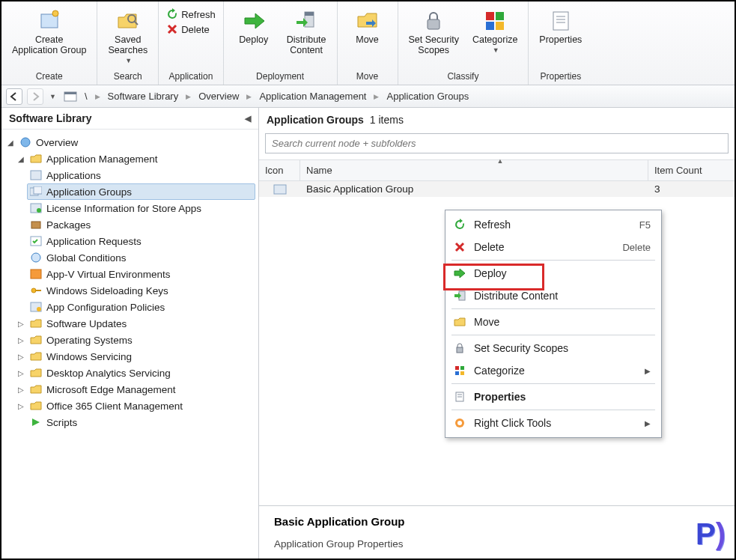  I want to click on set-security-scopes-button: Set Security Scopes, so click(434, 32).